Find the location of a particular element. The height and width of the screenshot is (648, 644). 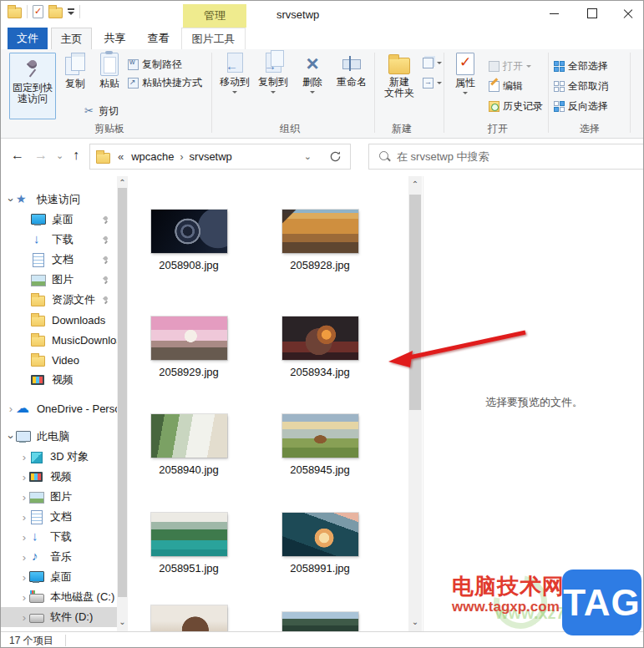

sidebar-item-pc-pictures: › 图片 is located at coordinates (58, 497).